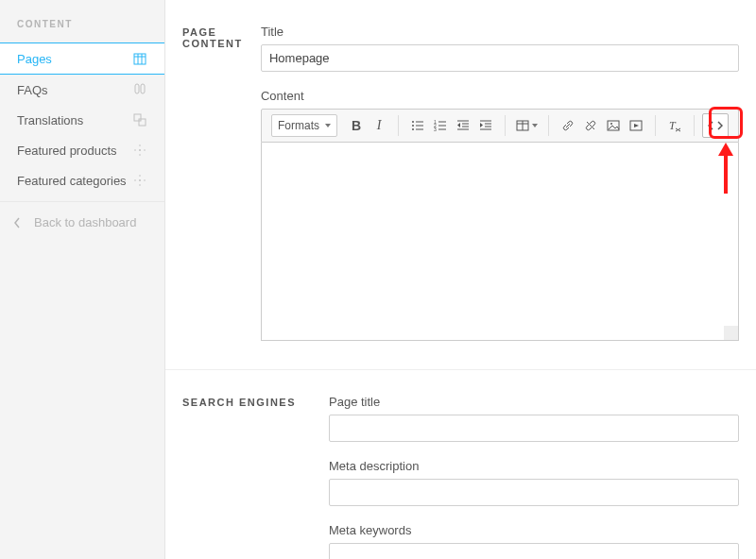  Describe the element at coordinates (221, 183) in the screenshot. I see `section-heading: PAGE CONTENT` at that location.